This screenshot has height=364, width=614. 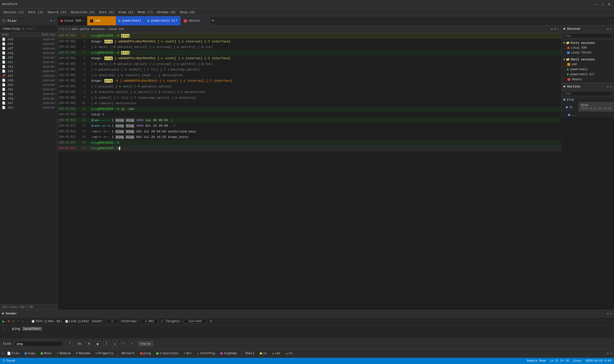 I want to click on menu-help: Help (0), so click(x=188, y=12).